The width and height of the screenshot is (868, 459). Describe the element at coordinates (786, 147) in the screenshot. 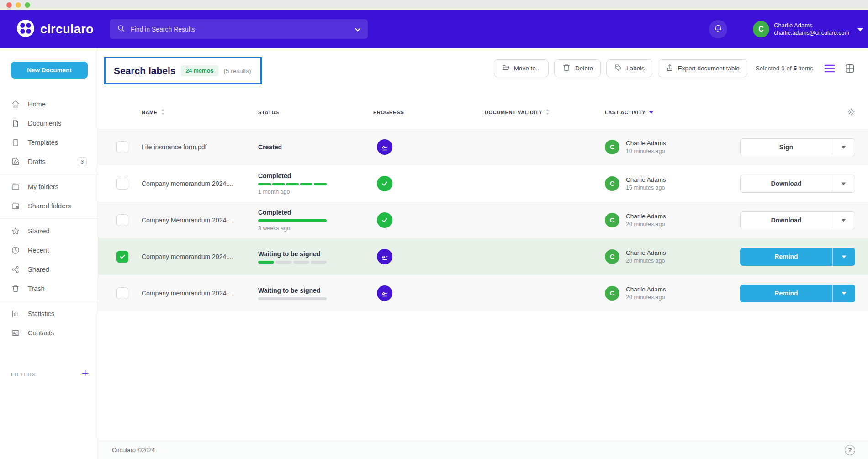

I see `sign-button: Sign` at that location.